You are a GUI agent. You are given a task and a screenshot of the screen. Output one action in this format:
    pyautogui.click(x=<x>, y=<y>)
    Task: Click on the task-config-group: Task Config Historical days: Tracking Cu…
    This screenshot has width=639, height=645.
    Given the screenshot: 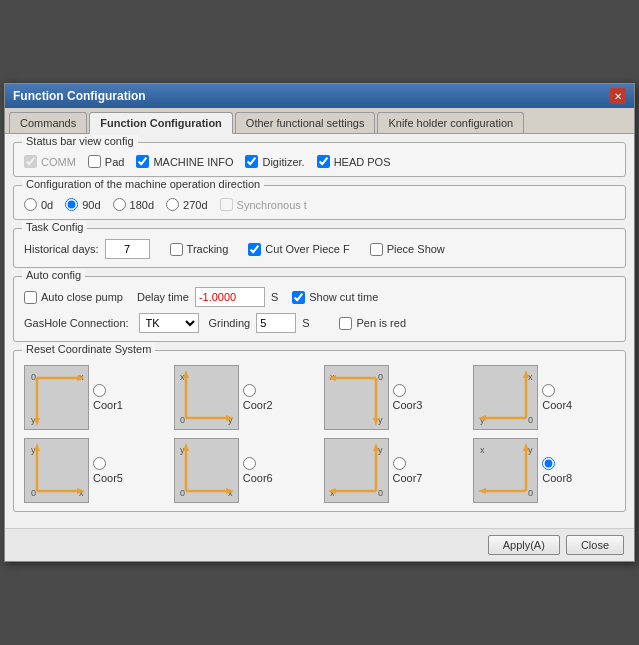 What is the action you would take?
    pyautogui.click(x=320, y=248)
    